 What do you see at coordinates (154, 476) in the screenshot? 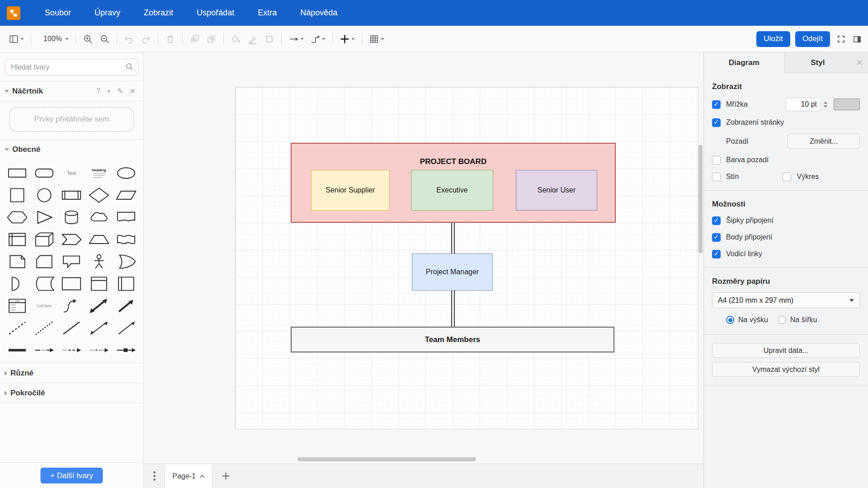
I see `pages-menu-button` at bounding box center [154, 476].